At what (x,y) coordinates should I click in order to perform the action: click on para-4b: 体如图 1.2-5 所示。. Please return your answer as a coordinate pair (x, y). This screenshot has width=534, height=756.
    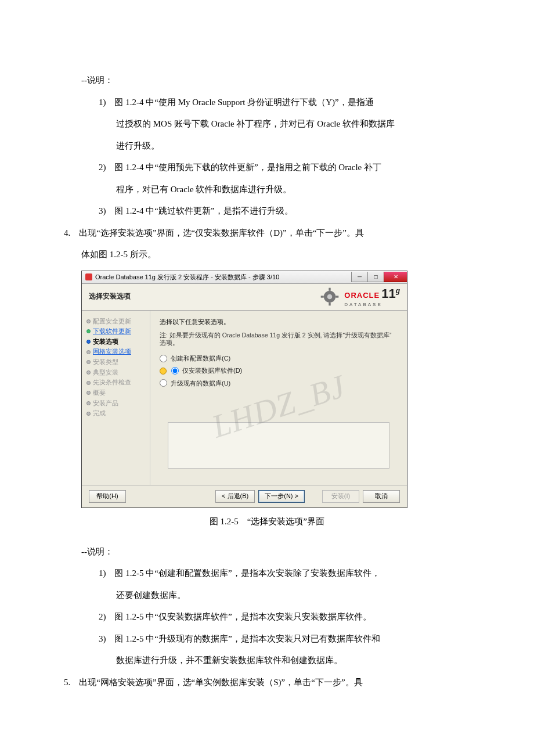
    Looking at the image, I should click on (267, 255).